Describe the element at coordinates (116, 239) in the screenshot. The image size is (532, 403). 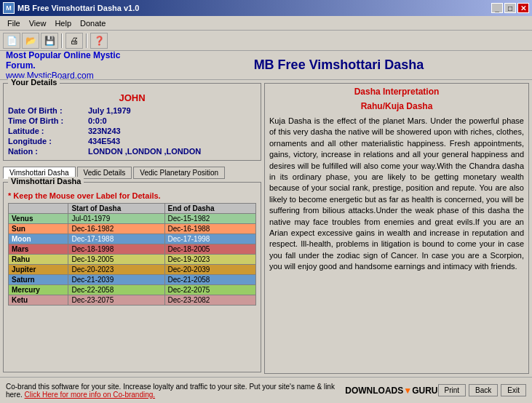
I see `start-date-cell: Dec-17-1988` at that location.